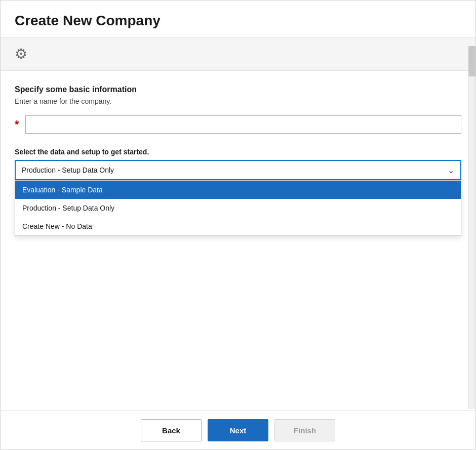 The width and height of the screenshot is (476, 450). Describe the element at coordinates (238, 90) in the screenshot. I see `section-title: Specify some basic information` at that location.